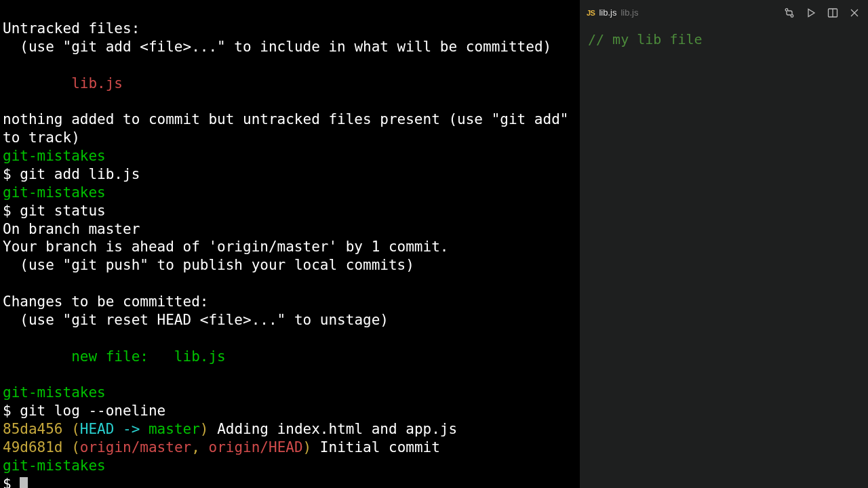  I want to click on js-file-icon: JS, so click(591, 13).